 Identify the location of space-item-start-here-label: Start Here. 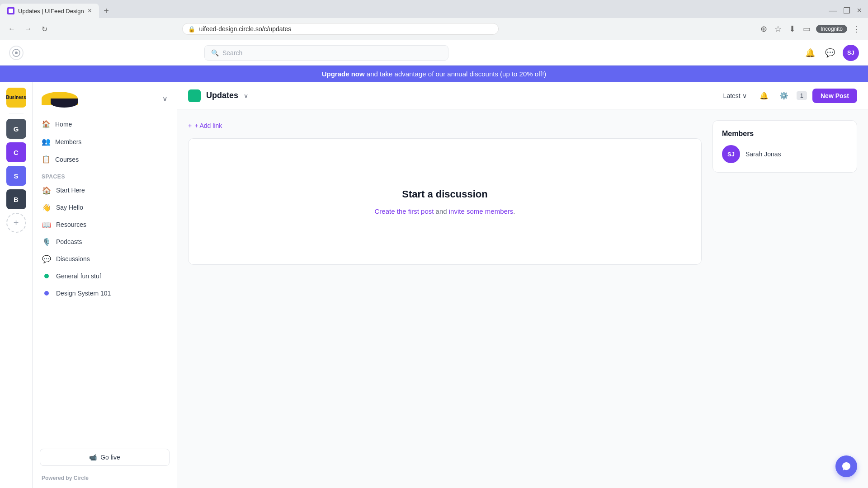
(71, 190).